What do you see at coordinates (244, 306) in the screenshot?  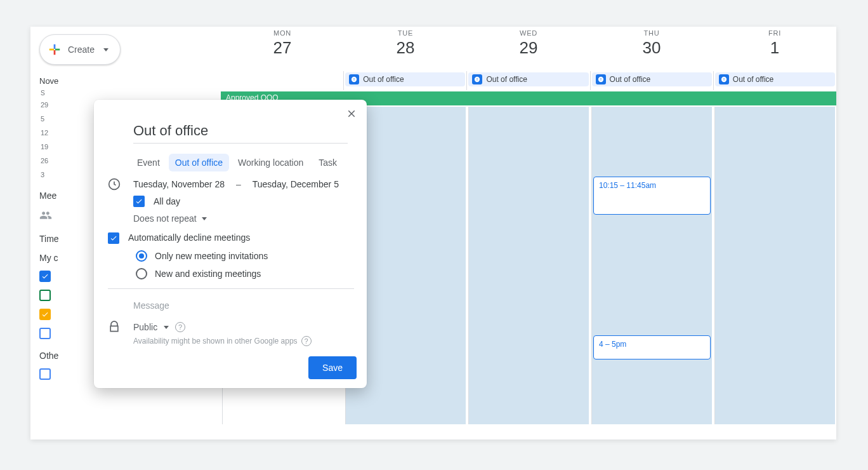 I see `message-input: Message` at bounding box center [244, 306].